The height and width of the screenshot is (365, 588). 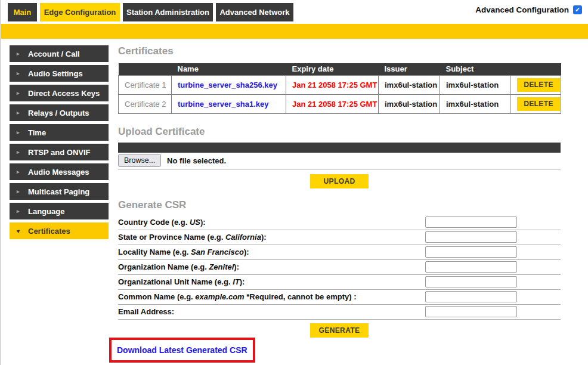 I want to click on sidebar-item-language: ▸ Language, so click(x=59, y=211).